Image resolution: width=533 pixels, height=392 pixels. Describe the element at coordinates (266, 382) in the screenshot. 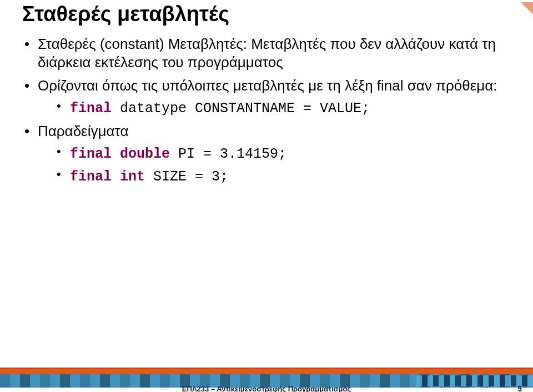

I see `slide-footer: ΕΠΛ233 – Αντικειμενοστρεφής Προγραμματισ…` at that location.